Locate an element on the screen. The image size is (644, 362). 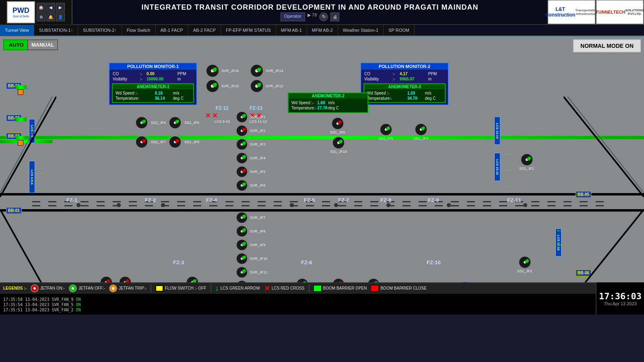
log-entry-2: 17:35:54 13-04-2023 SVR_FAN_5 ON is located at coordinates (322, 305).